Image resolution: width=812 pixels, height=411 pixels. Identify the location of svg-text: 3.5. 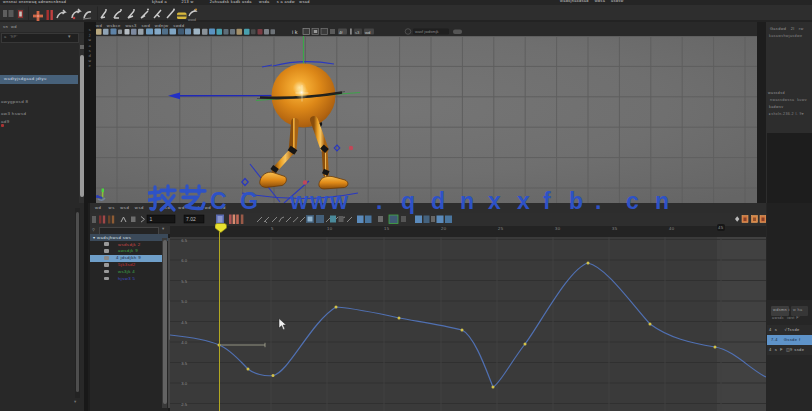
(184, 364).